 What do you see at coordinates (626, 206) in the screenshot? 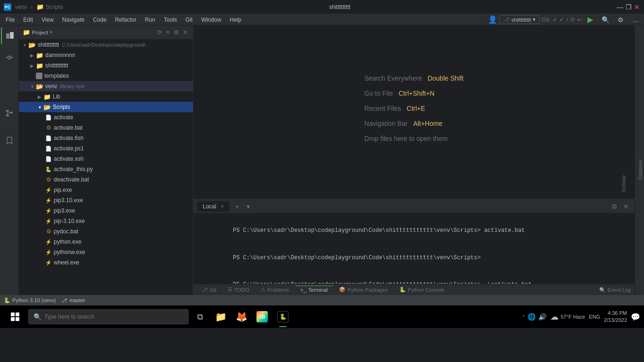
I see `terminal-close-panel-btn: ✕` at bounding box center [626, 206].